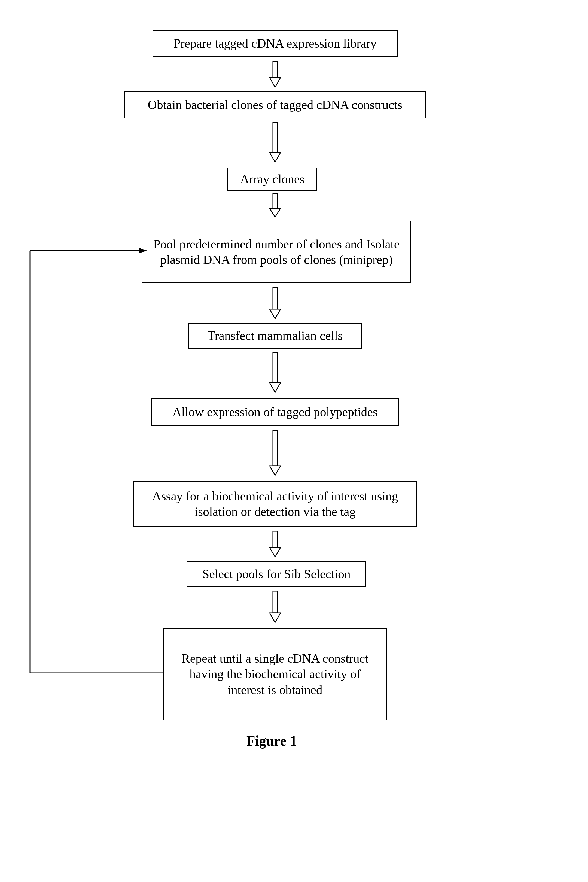 Image resolution: width=588 pixels, height=882 pixels. What do you see at coordinates (275, 674) in the screenshot?
I see `flow-box-9-text: Repeat until a single cDNA construct hav…` at bounding box center [275, 674].